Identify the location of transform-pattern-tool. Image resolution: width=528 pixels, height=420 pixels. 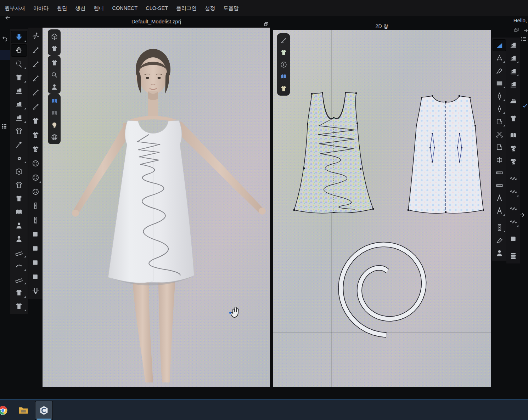
(499, 45).